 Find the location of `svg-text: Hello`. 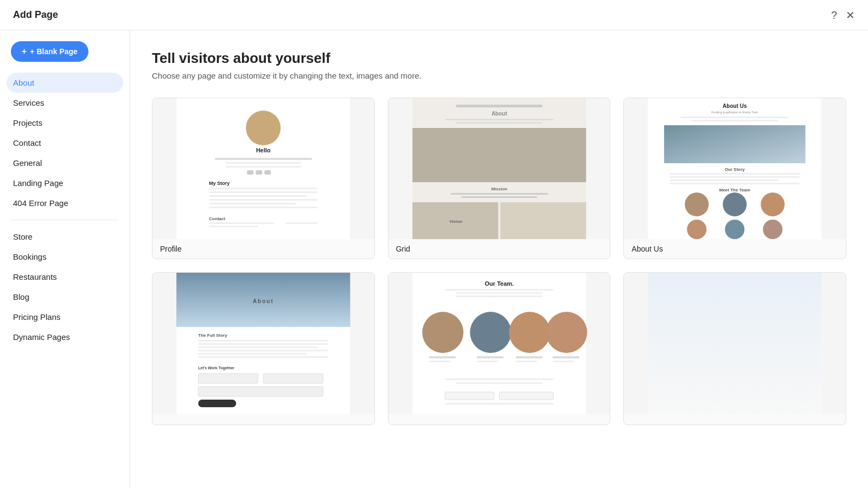

svg-text: Hello is located at coordinates (264, 150).